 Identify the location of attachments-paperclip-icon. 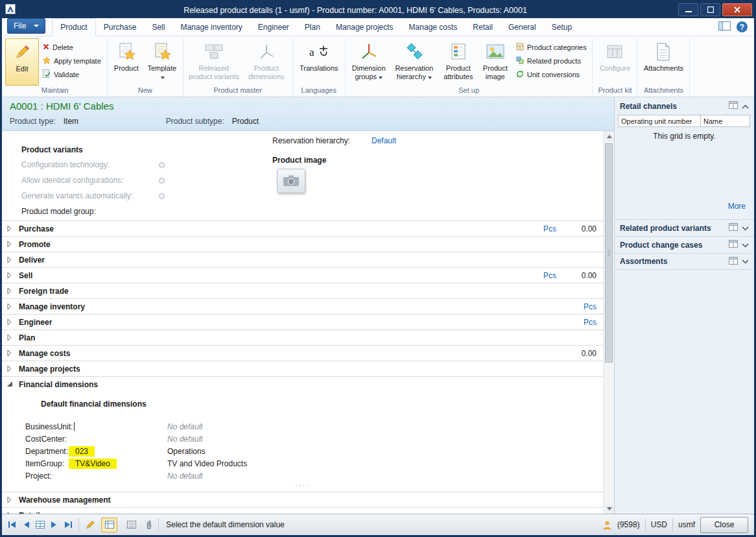
(149, 525).